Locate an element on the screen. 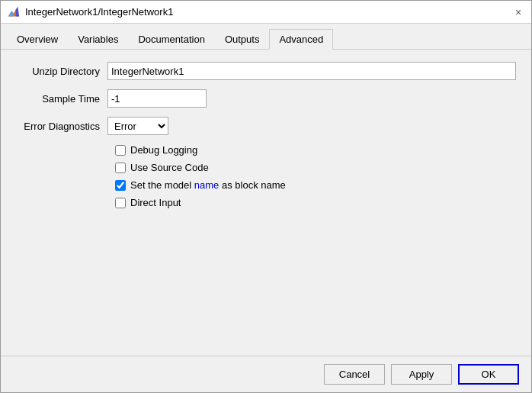  tab-documentation: Documentation is located at coordinates (171, 40).